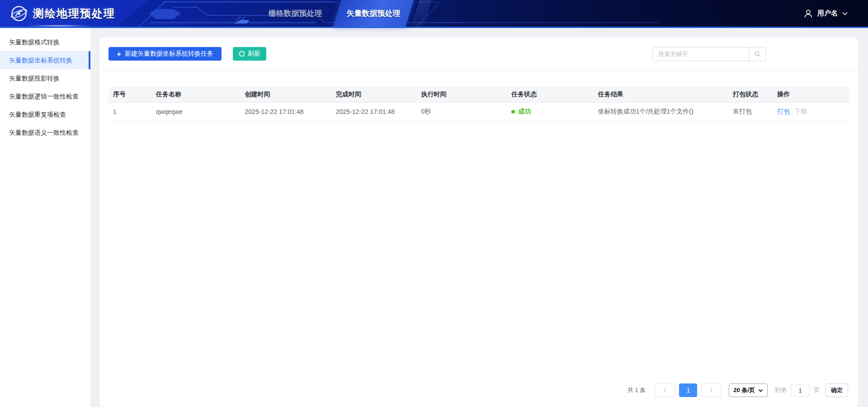  Describe the element at coordinates (295, 14) in the screenshot. I see `tab-raster-preprocessing: 栅格数据预处理` at that location.